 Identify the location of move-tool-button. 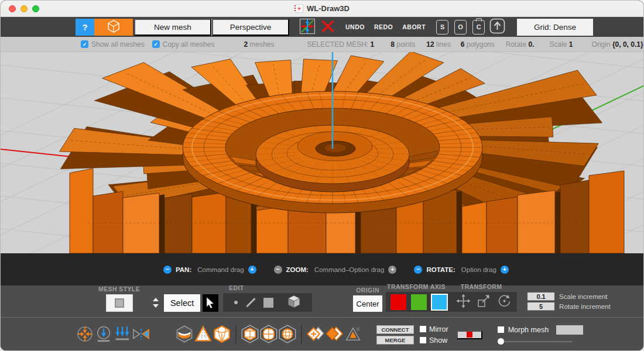
(464, 302).